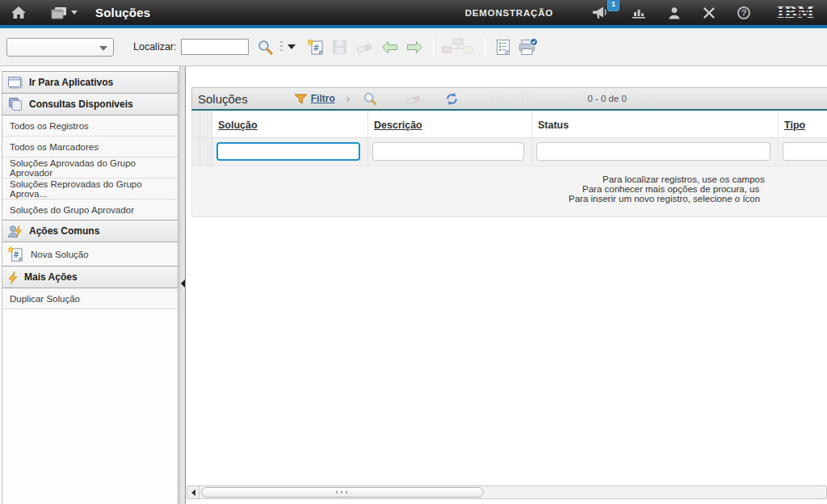  What do you see at coordinates (281, 47) in the screenshot?
I see `toolbar-dots-separator` at bounding box center [281, 47].